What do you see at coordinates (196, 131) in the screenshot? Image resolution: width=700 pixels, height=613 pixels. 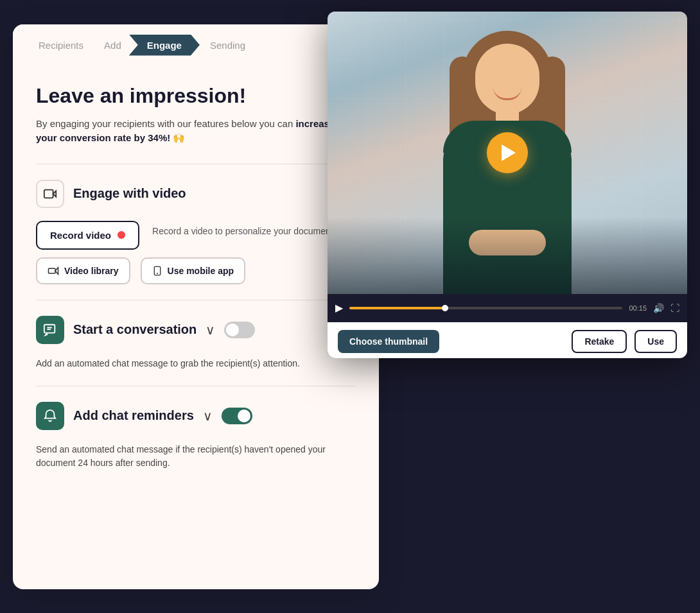 I see `page-subtitle: By engaging your recipients with our fea…` at bounding box center [196, 131].